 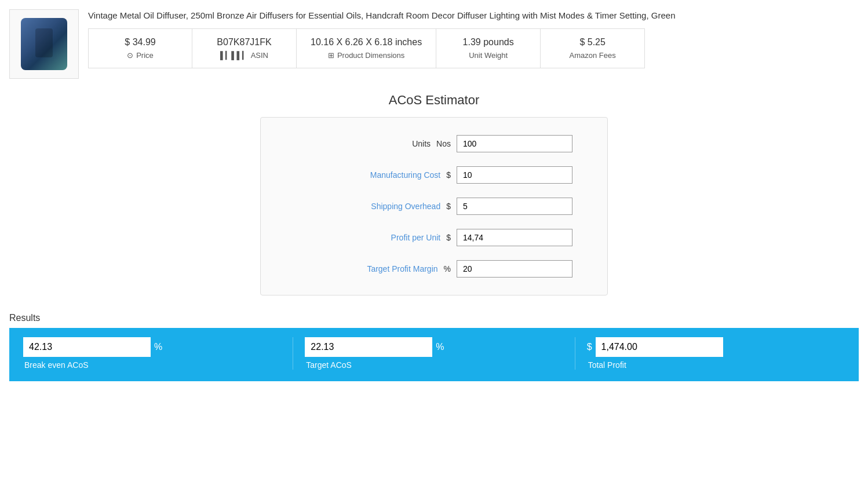 What do you see at coordinates (433, 347) in the screenshot?
I see `target-acos-input-row: %` at bounding box center [433, 347].